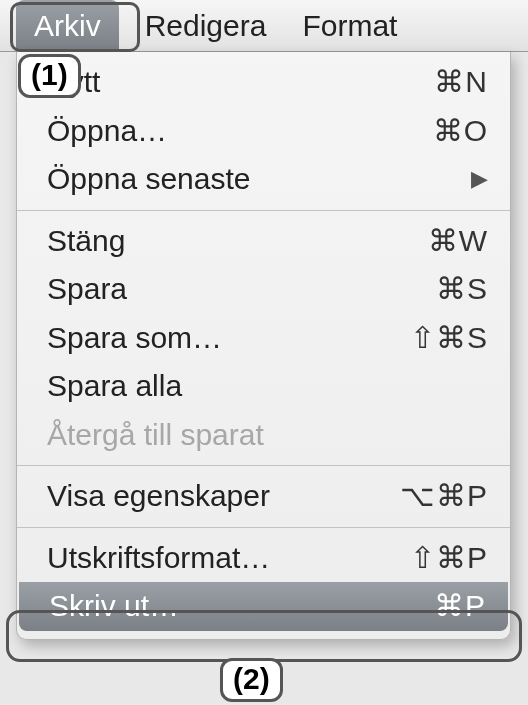 Image resolution: width=528 pixels, height=705 pixels. Describe the element at coordinates (240, 132) in the screenshot. I see `menu-label: Öppna…` at that location.